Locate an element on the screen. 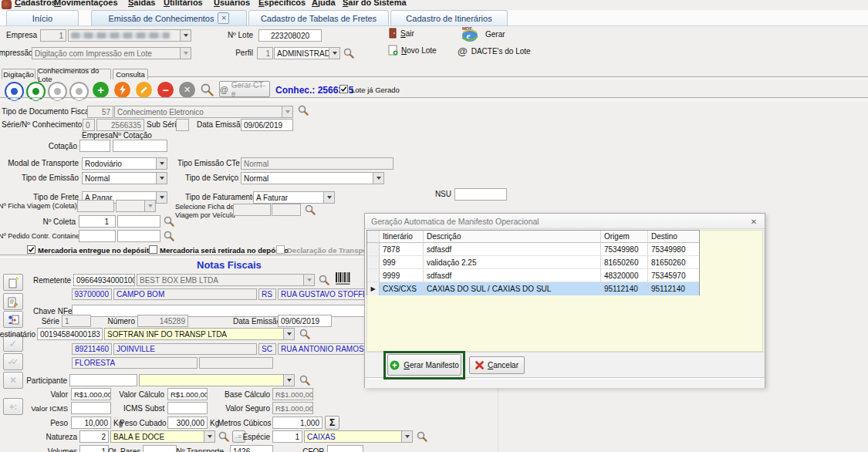 The width and height of the screenshot is (868, 452). menu-item-cadastros: Cadastros is located at coordinates (35, 3).